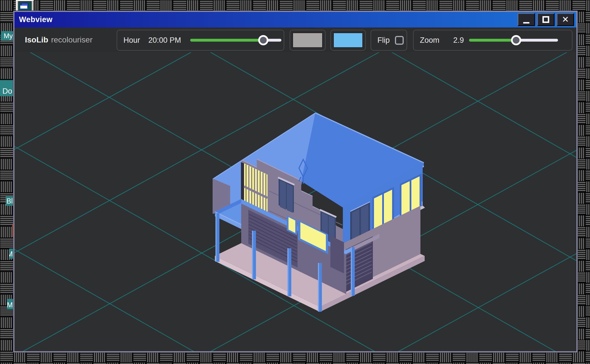 This screenshot has height=364, width=590. Describe the element at coordinates (25, 6) in the screenshot. I see `desktop-icon-display` at that location.